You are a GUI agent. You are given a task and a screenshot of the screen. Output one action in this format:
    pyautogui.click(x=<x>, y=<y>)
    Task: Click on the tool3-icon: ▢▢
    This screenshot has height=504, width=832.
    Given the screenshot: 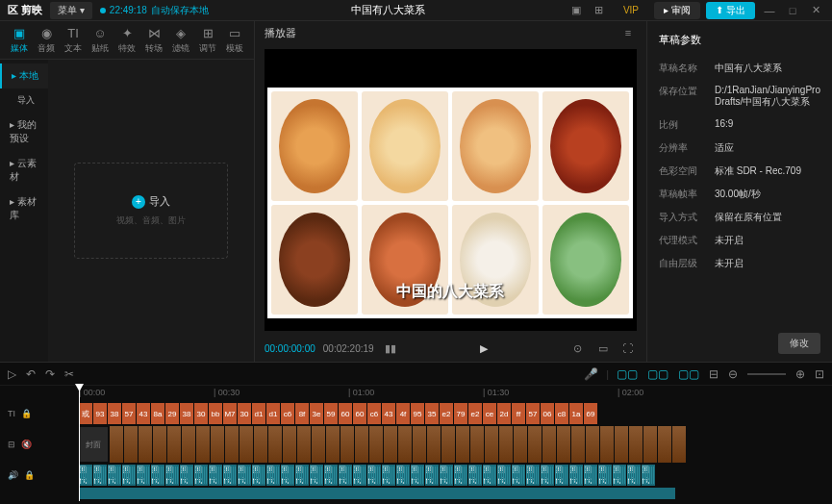 What is the action you would take?
    pyautogui.click(x=689, y=374)
    